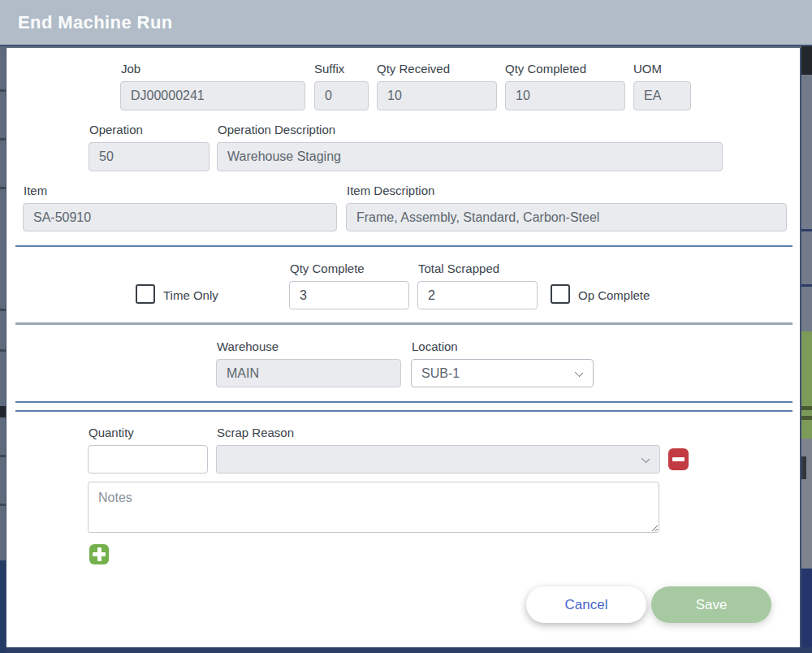 This screenshot has width=812, height=653. I want to click on job-label: Job, so click(131, 68).